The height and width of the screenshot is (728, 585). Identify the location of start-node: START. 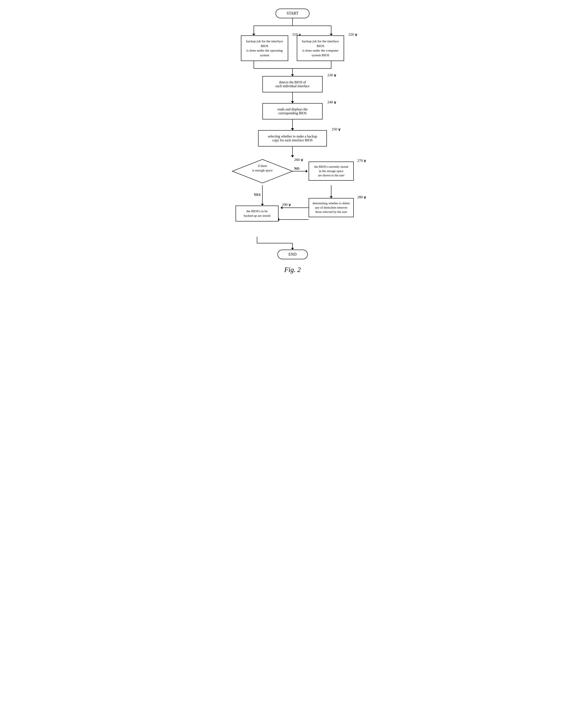
(292, 14).